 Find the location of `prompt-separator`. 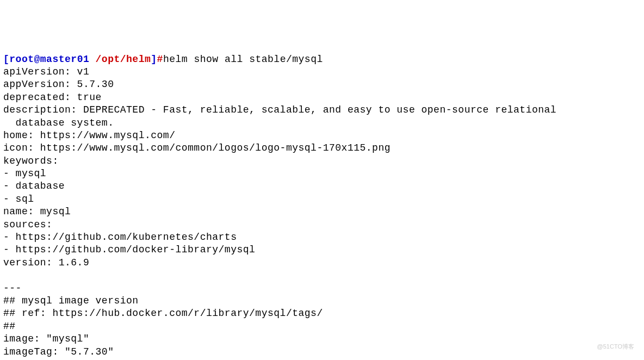

prompt-separator is located at coordinates (92, 59).